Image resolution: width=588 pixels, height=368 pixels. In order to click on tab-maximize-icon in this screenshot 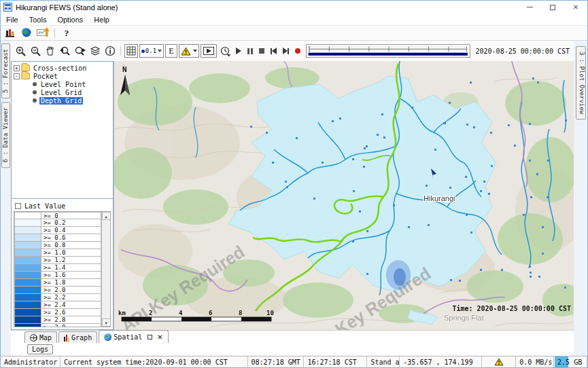, I will do `click(150, 337)`.